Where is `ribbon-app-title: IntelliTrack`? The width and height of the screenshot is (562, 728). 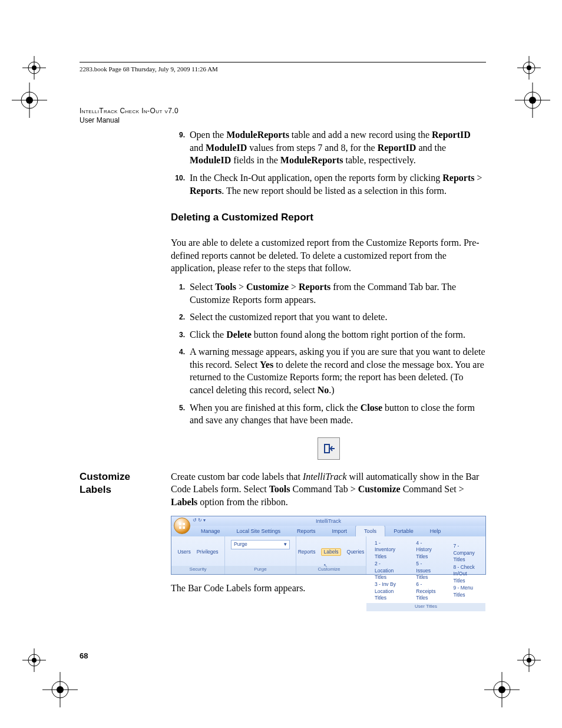 ribbon-app-title: IntelliTrack is located at coordinates (329, 521).